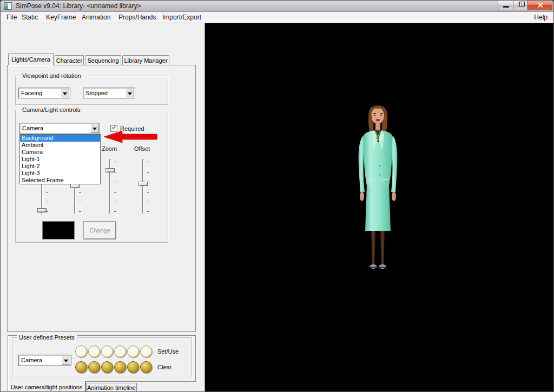  I want to click on camera-light-target-select: Camera, so click(60, 129).